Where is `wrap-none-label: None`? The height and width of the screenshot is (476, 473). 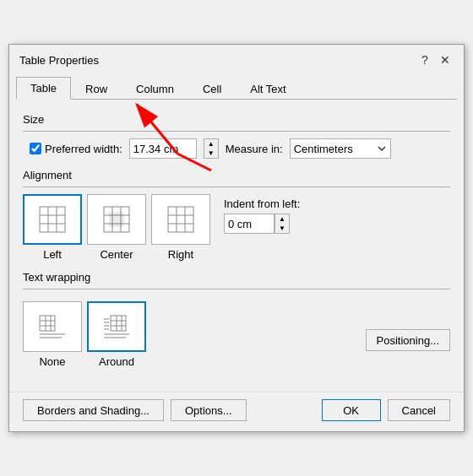
wrap-none-label: None is located at coordinates (52, 361).